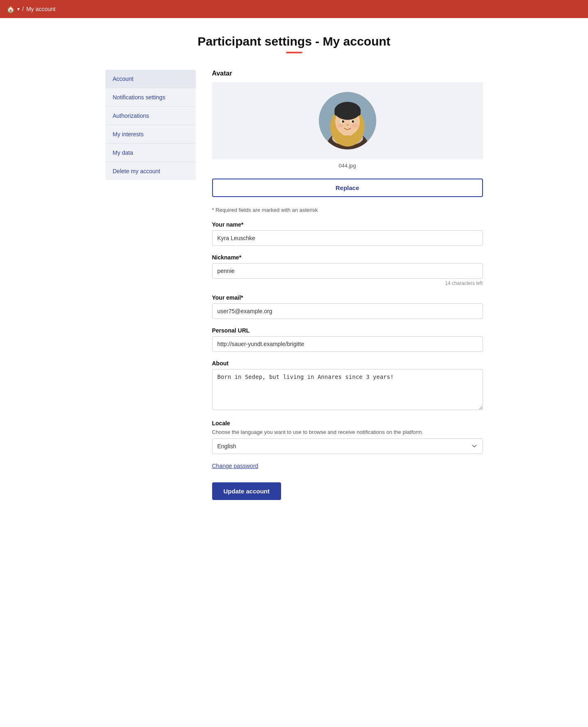 This screenshot has height=727, width=588. Describe the element at coordinates (348, 344) in the screenshot. I see `url-input` at that location.